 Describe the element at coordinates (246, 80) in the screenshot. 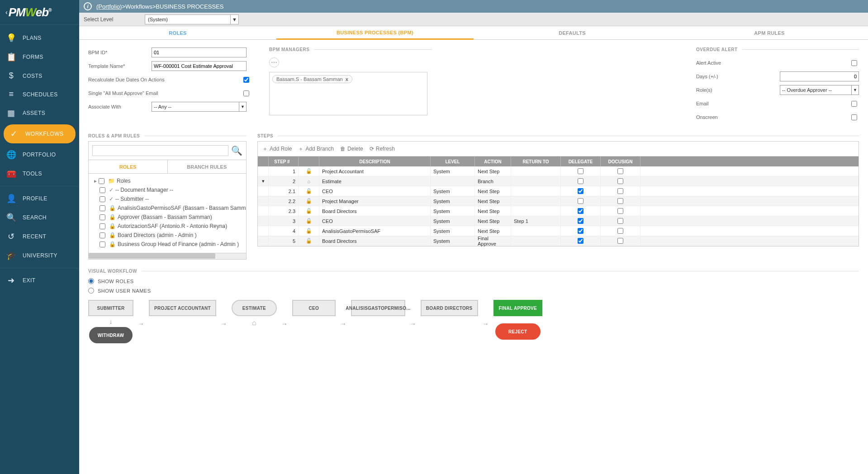

I see `recalc-checkbox` at that location.